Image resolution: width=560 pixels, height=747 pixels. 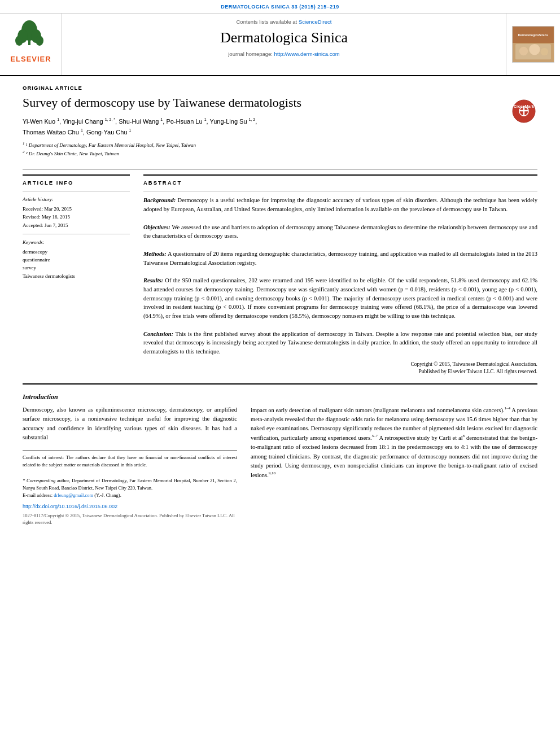 I want to click on keyword-2: questionnaire, so click(x=76, y=260).